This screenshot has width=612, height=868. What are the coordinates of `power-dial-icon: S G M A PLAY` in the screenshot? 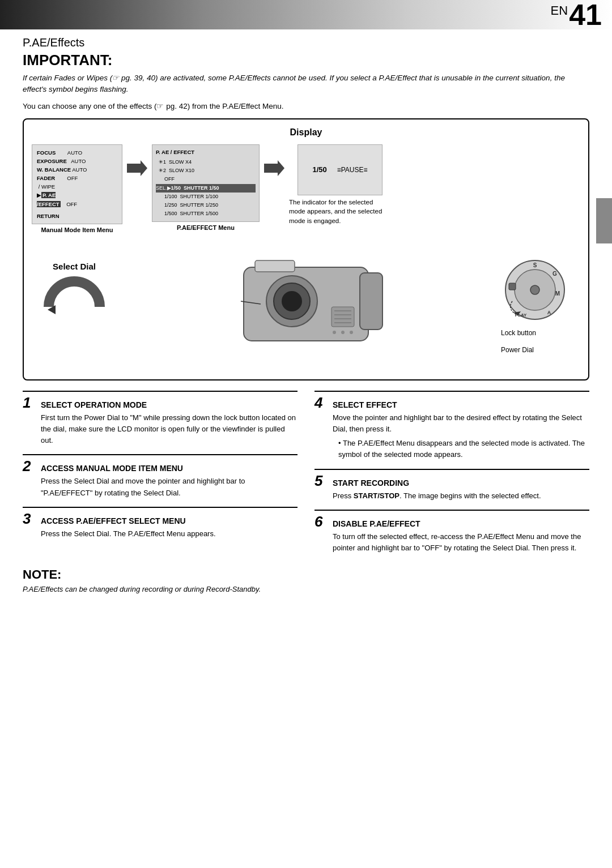 It's located at (535, 290).